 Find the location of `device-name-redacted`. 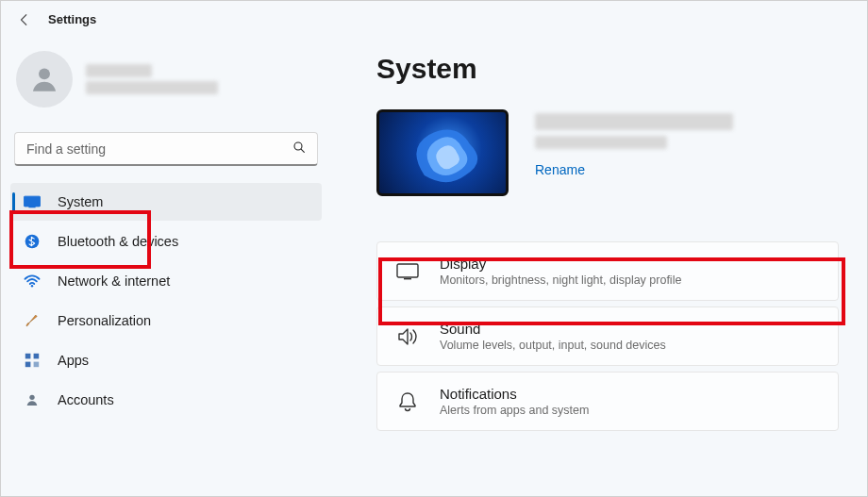

device-name-redacted is located at coordinates (634, 122).